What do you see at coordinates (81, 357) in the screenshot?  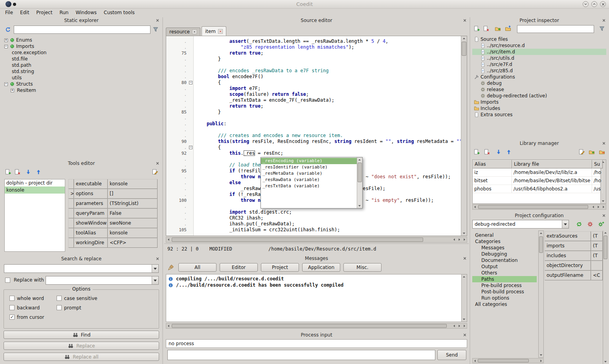 I see `replace-all-button: Replace all` at bounding box center [81, 357].